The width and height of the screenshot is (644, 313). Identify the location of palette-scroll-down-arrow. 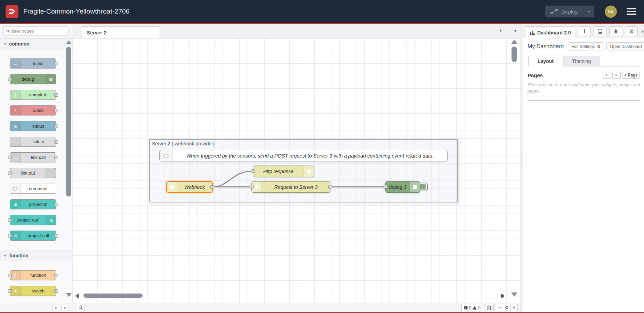
(69, 295).